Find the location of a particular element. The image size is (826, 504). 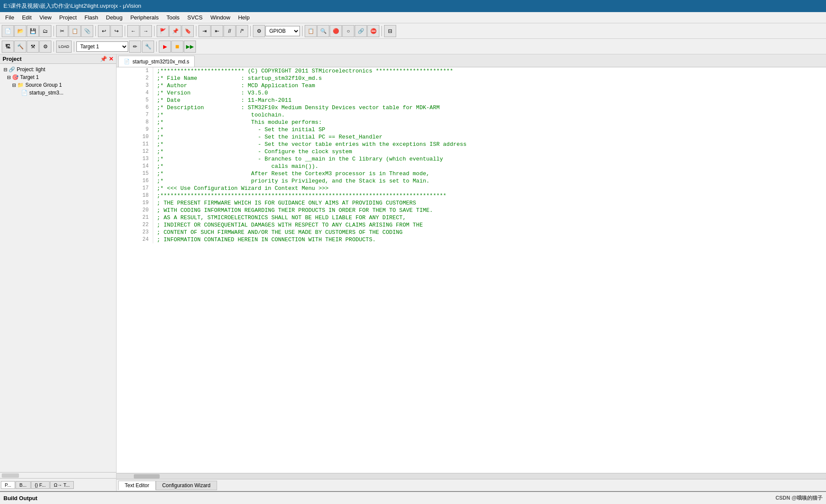

dbg3-btn: 🔴 is located at coordinates (336, 31).